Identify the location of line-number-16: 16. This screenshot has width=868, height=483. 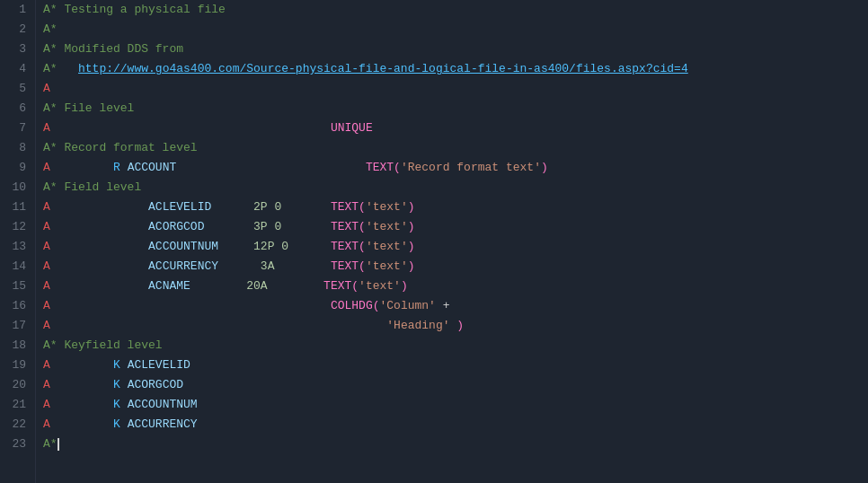
(18, 306).